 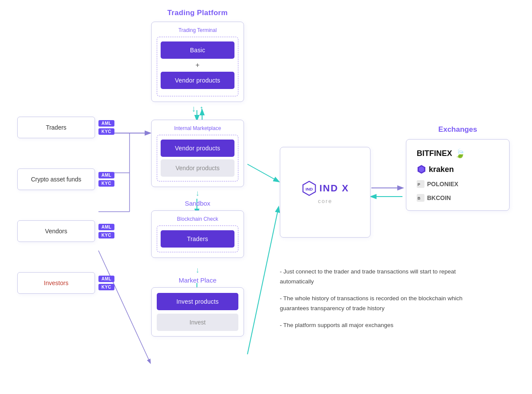 I want to click on svg-text: P, so click(x=419, y=184).